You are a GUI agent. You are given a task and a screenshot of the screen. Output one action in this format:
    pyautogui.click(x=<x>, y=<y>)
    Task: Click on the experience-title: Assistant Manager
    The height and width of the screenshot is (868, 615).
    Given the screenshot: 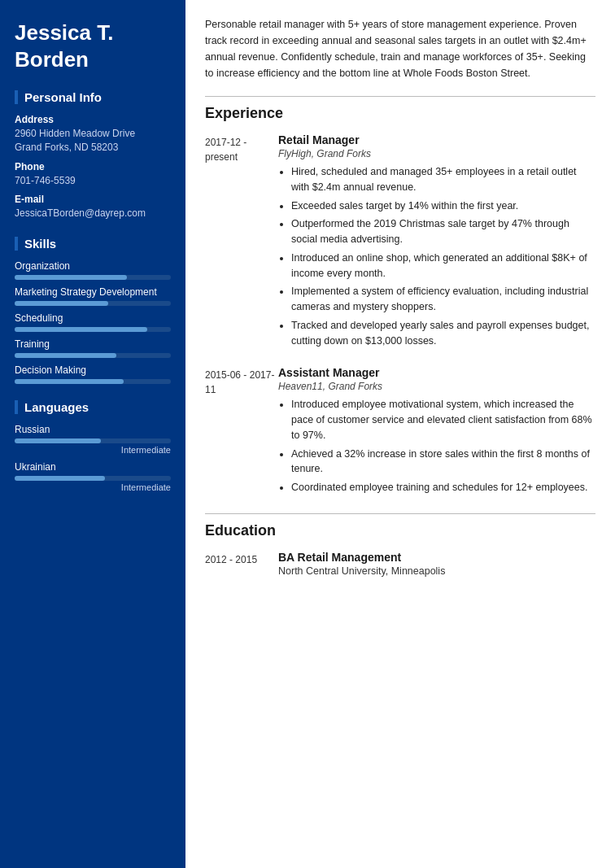 What is the action you would take?
    pyautogui.click(x=437, y=373)
    